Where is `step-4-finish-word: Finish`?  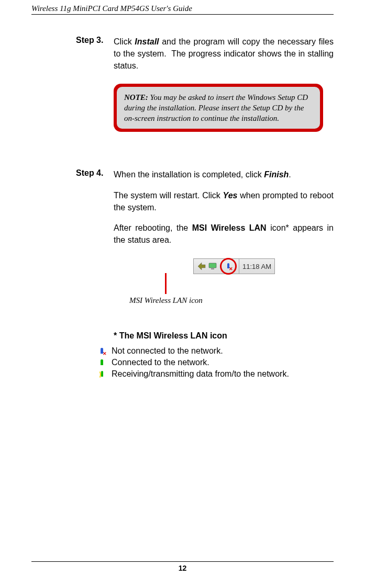 step-4-finish-word: Finish is located at coordinates (276, 175).